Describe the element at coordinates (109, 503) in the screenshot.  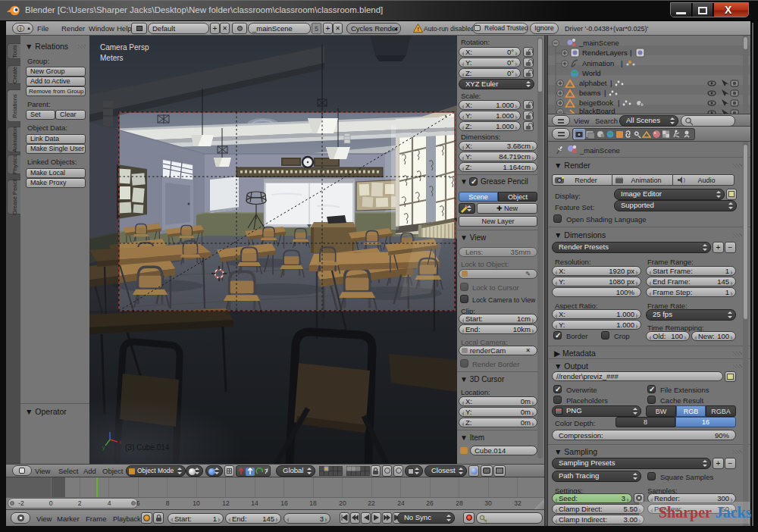
I see `svg-text: 4` at that location.